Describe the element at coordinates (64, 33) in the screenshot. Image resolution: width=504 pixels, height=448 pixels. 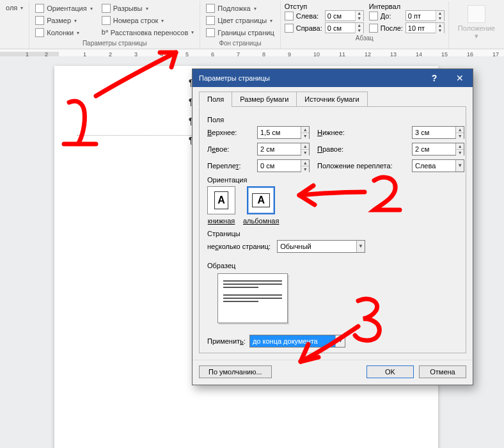
I see `ribbon-columns: Колонки▾` at that location.